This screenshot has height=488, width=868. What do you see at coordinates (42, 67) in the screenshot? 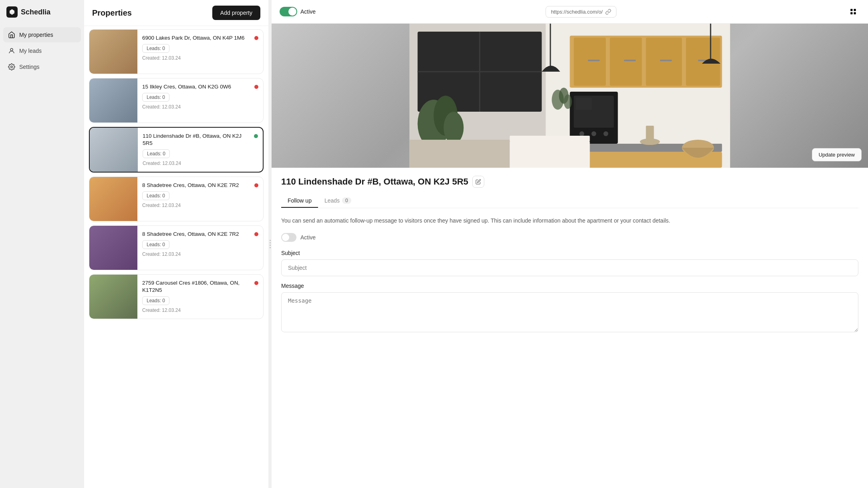
I see `sidebar-item-settings: Settings` at bounding box center [42, 67].